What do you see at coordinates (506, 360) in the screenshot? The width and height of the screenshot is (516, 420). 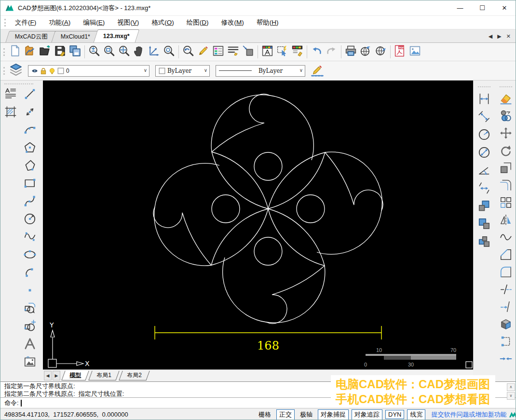 I see `join-button` at bounding box center [506, 360].